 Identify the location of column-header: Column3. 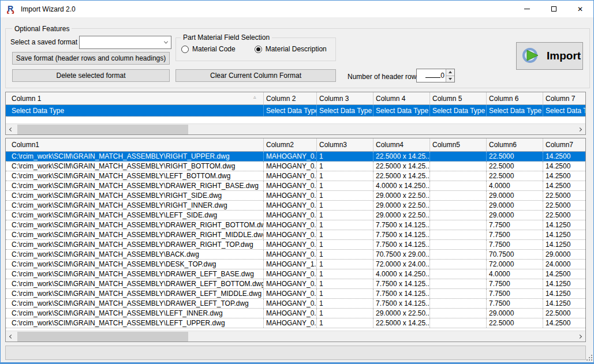
(345, 145).